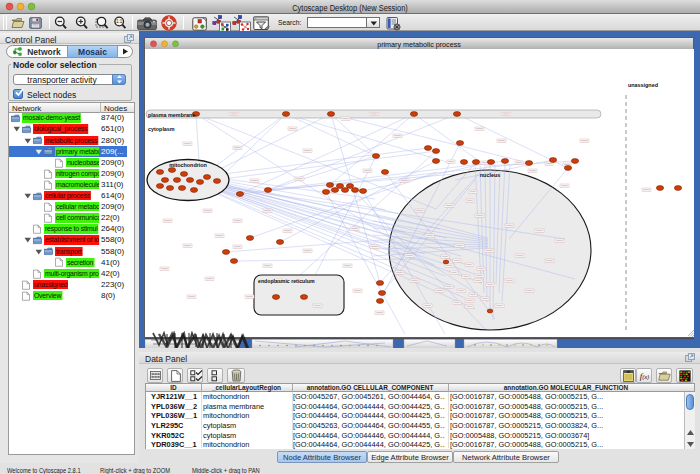  What do you see at coordinates (172, 115) in the screenshot?
I see `svg-text: plasma membrane` at bounding box center [172, 115].